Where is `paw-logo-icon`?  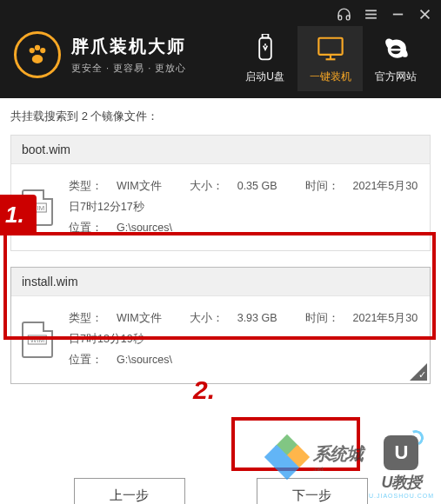
paw-logo-icon is located at coordinates (37, 55).